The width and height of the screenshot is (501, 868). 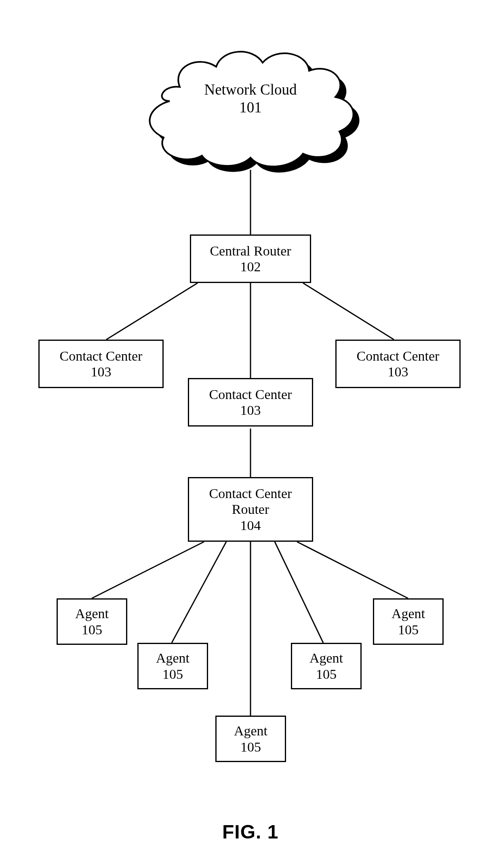 I want to click on agent-c-label: Agent, so click(x=250, y=731).